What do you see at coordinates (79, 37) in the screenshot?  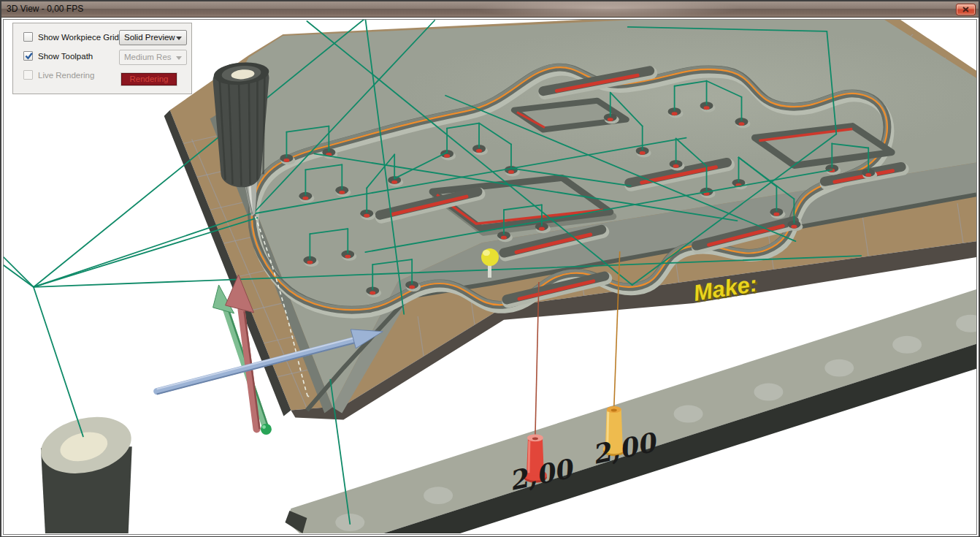 I see `show-workpiece-grid-label: Show Workpiece Grid` at bounding box center [79, 37].